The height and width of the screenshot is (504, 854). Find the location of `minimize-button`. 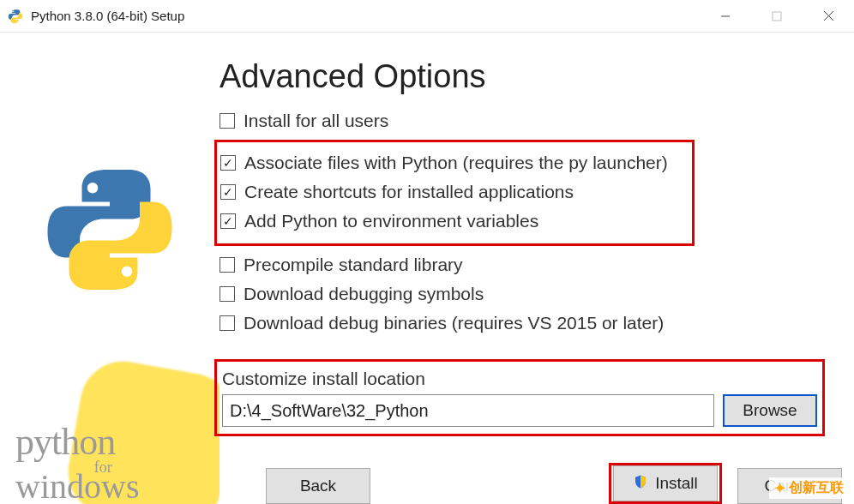

minimize-button is located at coordinates (725, 15).